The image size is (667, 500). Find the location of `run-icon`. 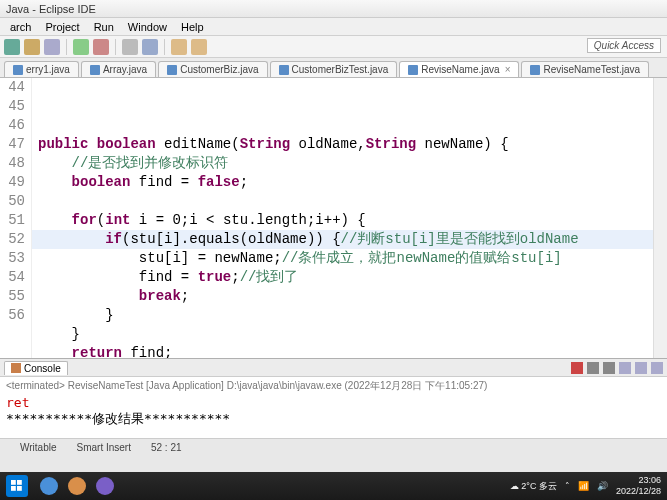

run-icon is located at coordinates (81, 47).